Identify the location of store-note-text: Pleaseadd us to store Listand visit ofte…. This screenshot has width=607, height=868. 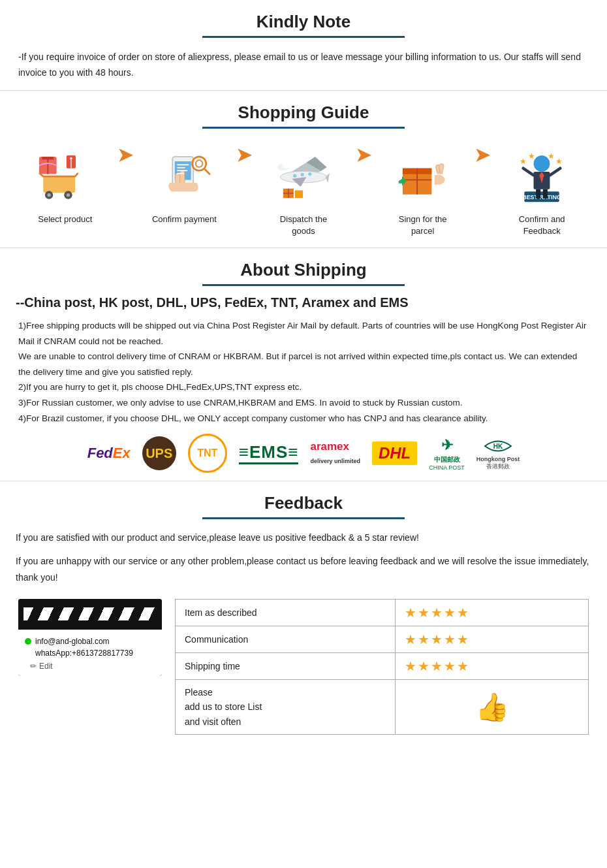
(286, 707).